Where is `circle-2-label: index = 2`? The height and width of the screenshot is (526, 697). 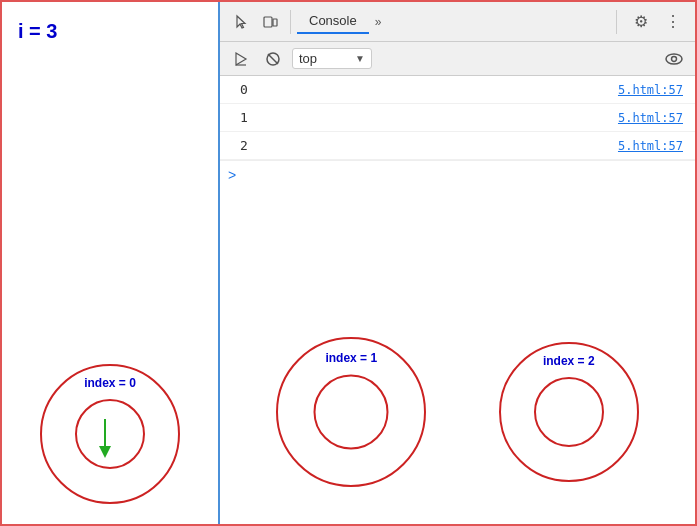
circle-2-label: index = 2 is located at coordinates (569, 361).